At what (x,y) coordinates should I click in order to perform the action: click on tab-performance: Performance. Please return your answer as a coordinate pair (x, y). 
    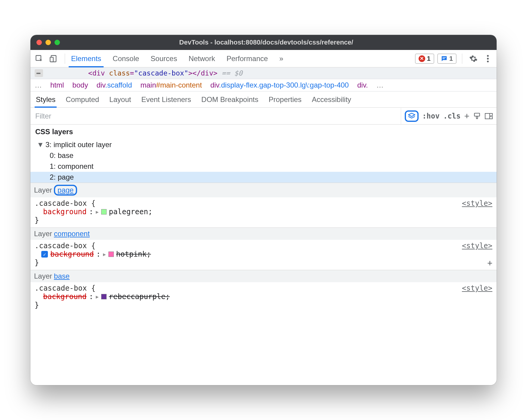
    Looking at the image, I should click on (247, 58).